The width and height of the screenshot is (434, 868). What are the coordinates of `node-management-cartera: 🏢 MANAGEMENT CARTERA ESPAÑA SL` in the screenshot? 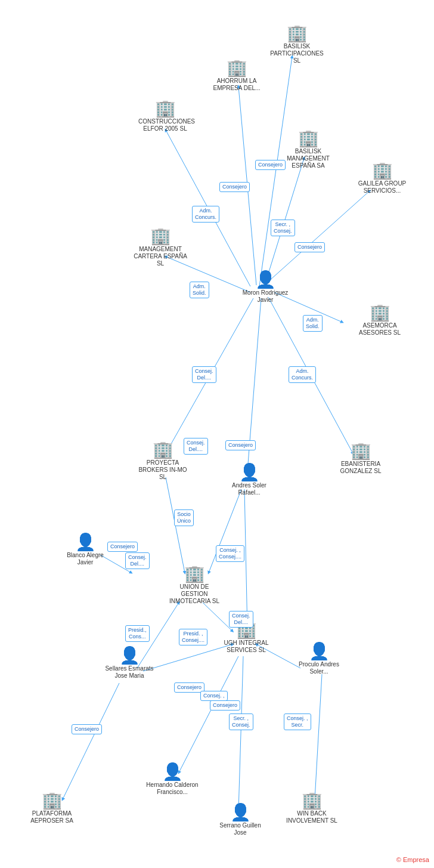 It's located at (160, 248).